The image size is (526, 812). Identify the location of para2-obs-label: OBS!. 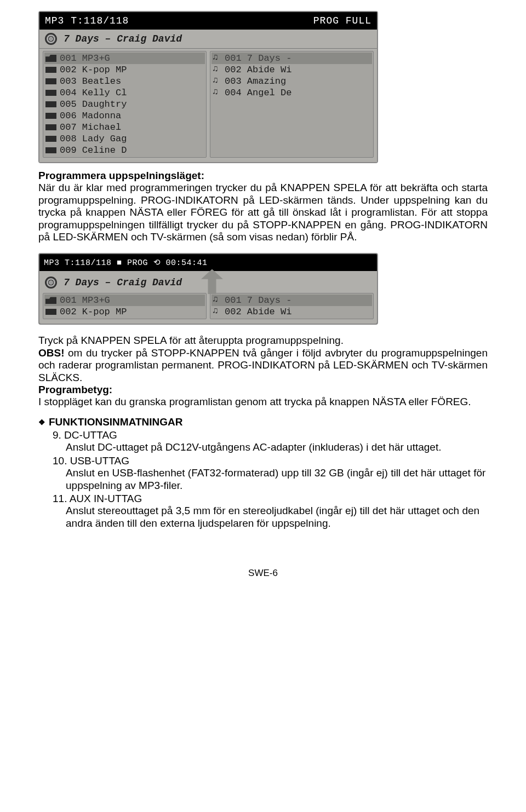
(52, 353).